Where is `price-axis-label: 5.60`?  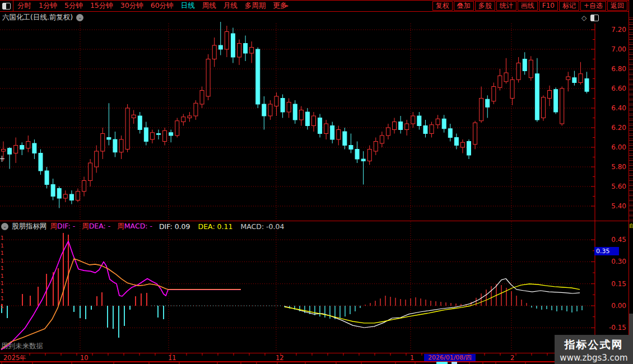
price-axis-label: 5.60 is located at coordinates (612, 186).